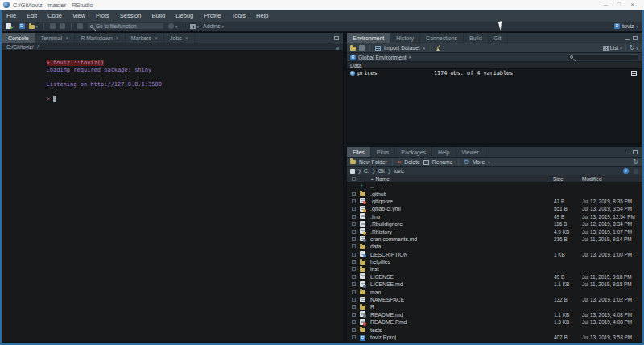  Describe the element at coordinates (636, 171) in the screenshot. I see `ellipsis-icon` at that location.